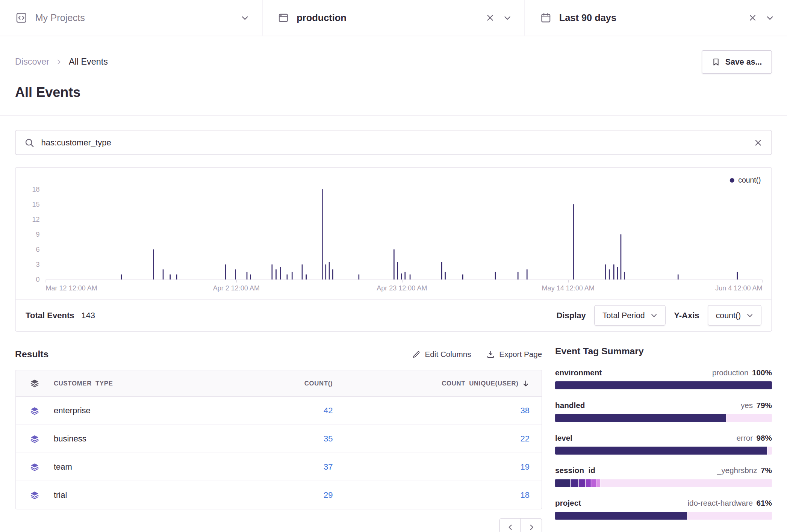  What do you see at coordinates (431, 439) in the screenshot?
I see `count-unique-cell: 22` at bounding box center [431, 439].